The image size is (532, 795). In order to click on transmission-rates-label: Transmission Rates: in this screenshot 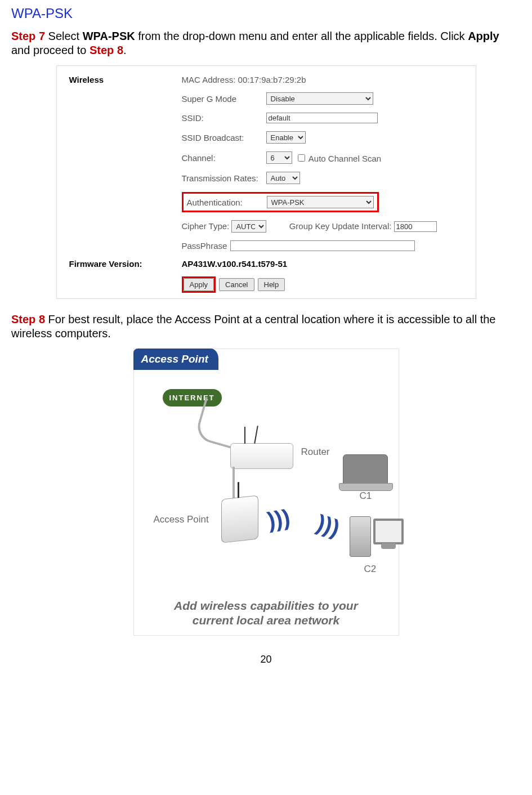, I will do `click(224, 178)`.